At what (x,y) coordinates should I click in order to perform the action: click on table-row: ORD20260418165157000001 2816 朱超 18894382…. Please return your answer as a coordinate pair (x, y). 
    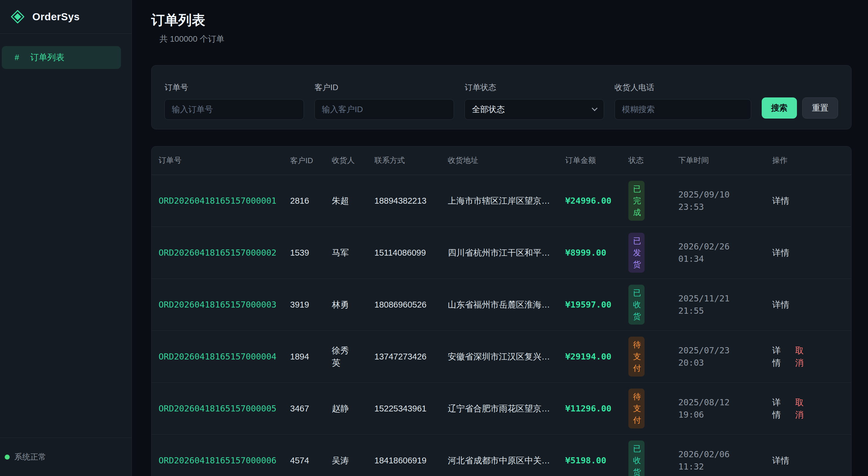
    Looking at the image, I should click on (501, 201).